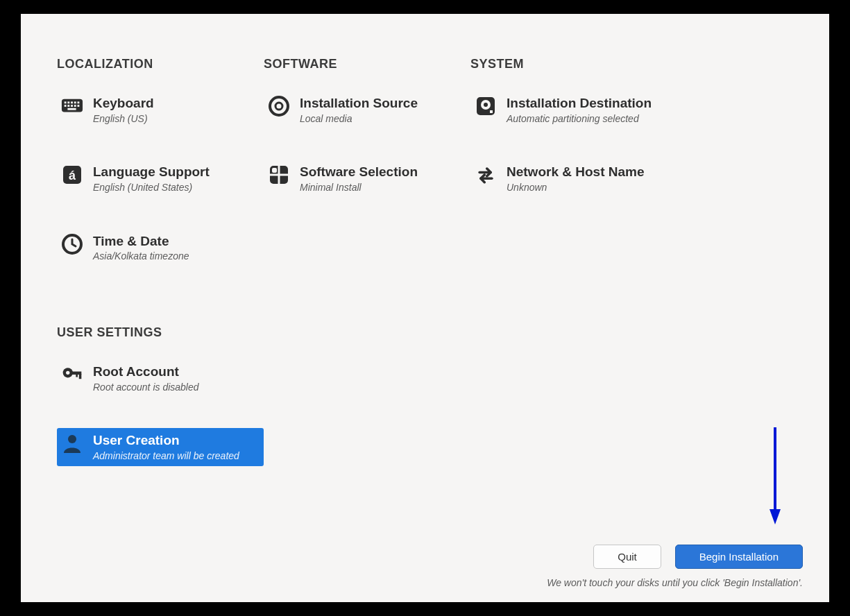  I want to click on spoke-language-title: Language Support, so click(151, 172).